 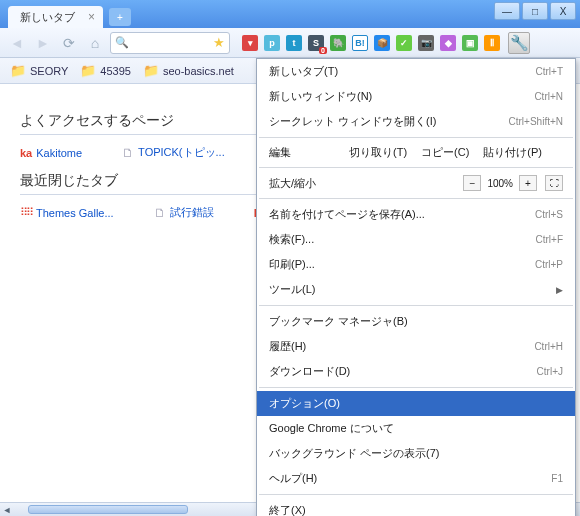 I want to click on bookmark-folder: 📁SEORY, so click(x=39, y=70).